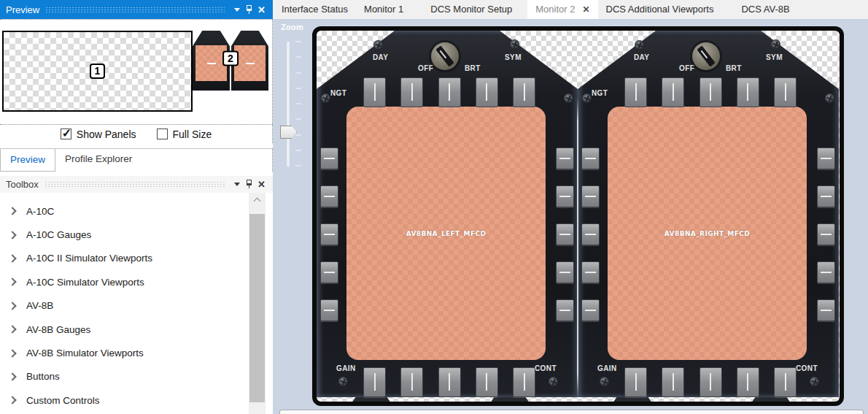  Describe the element at coordinates (136, 329) in the screenshot. I see `toolbox-item-av8b-gauges: AV-8B Gauges` at that location.